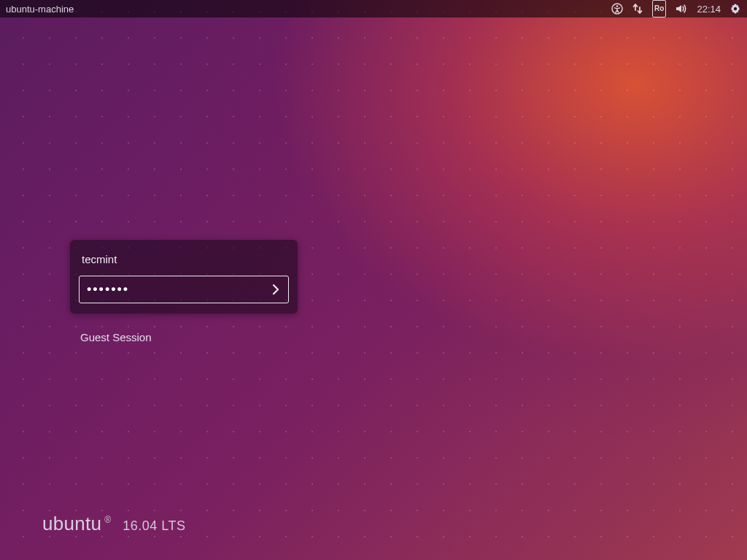  What do you see at coordinates (638, 9) in the screenshot?
I see `network-icon` at bounding box center [638, 9].